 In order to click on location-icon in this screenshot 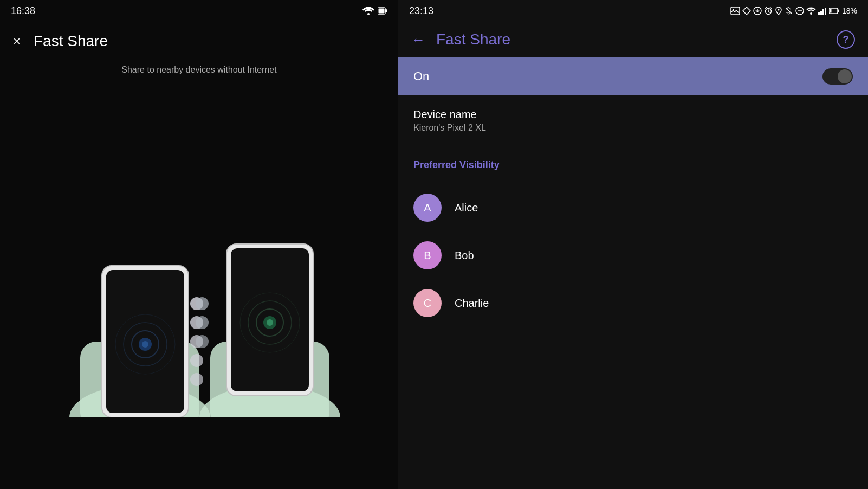, I will do `click(779, 11)`.